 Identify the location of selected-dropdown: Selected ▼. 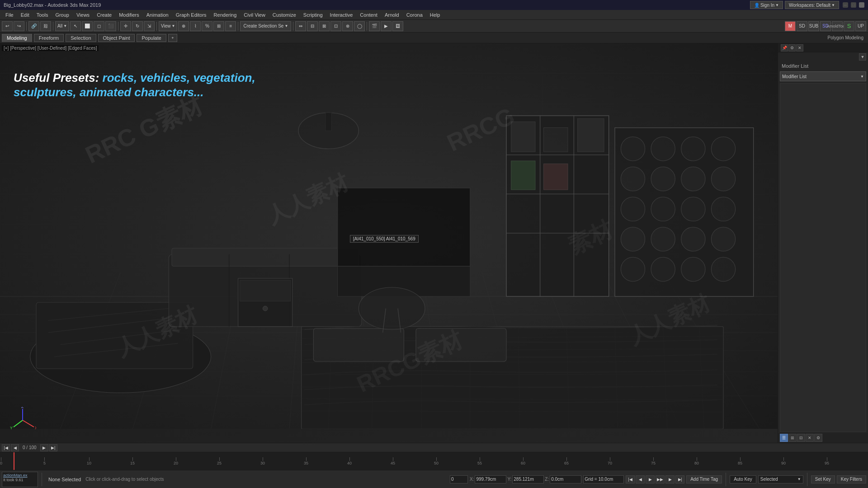
(781, 479).